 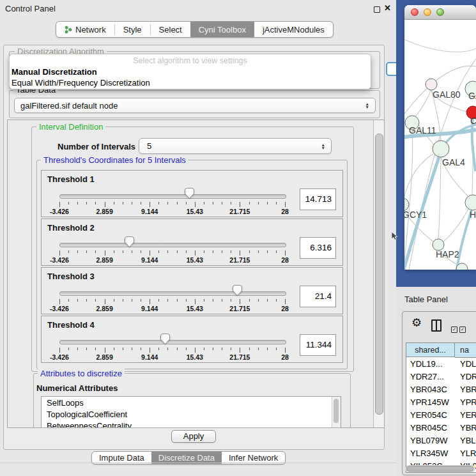 I want to click on apply-button: Apply, so click(x=194, y=436).